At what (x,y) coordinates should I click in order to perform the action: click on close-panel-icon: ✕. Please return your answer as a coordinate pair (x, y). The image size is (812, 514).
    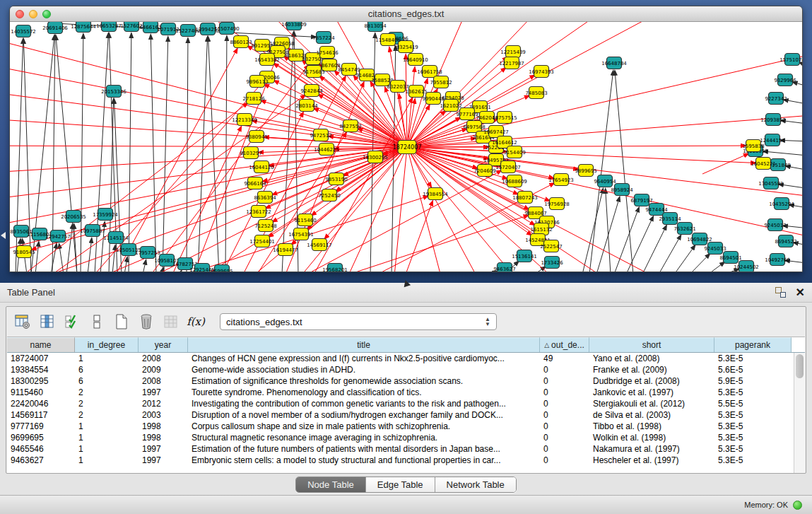
    Looking at the image, I should click on (800, 293).